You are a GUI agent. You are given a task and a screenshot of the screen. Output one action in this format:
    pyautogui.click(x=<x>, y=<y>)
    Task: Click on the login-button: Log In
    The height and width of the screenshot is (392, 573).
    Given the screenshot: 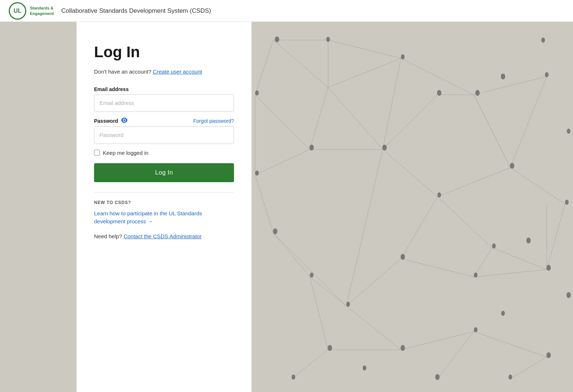 What is the action you would take?
    pyautogui.click(x=164, y=173)
    